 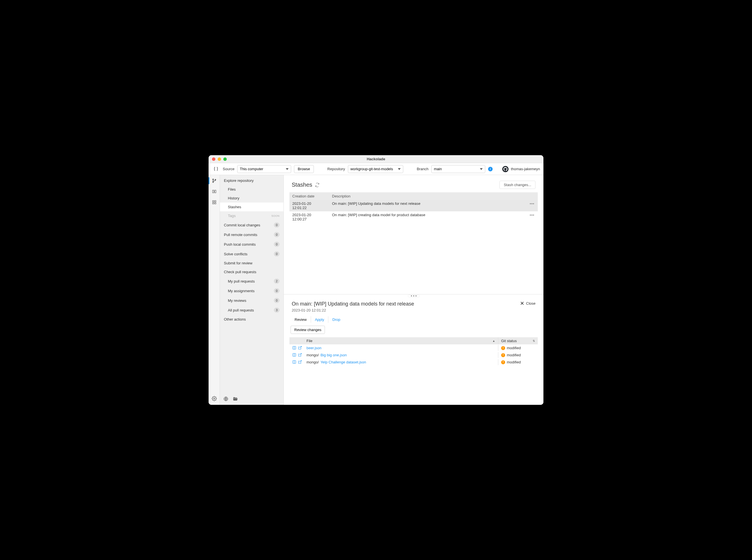 What do you see at coordinates (414, 217) in the screenshot?
I see `stash-row: 2023-01-20 12:00:27 On main: [WIP] creat…` at bounding box center [414, 217].